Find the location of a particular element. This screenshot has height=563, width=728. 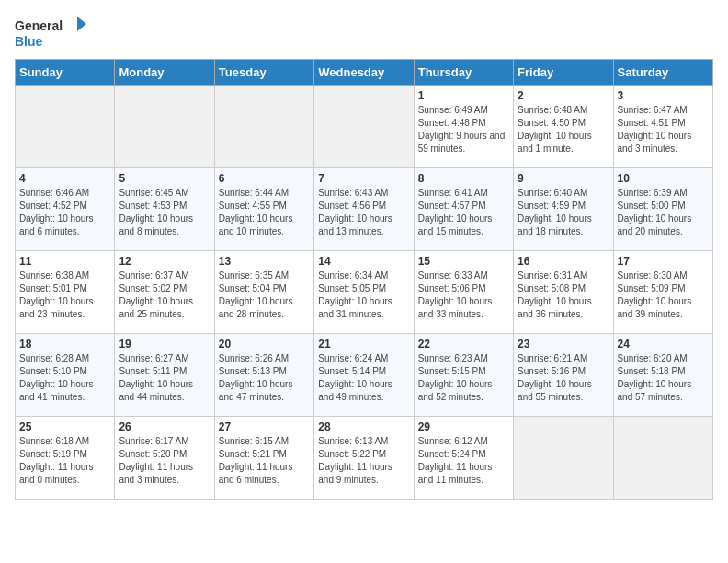

logo-svg: GeneralBlue is located at coordinates (51, 33).